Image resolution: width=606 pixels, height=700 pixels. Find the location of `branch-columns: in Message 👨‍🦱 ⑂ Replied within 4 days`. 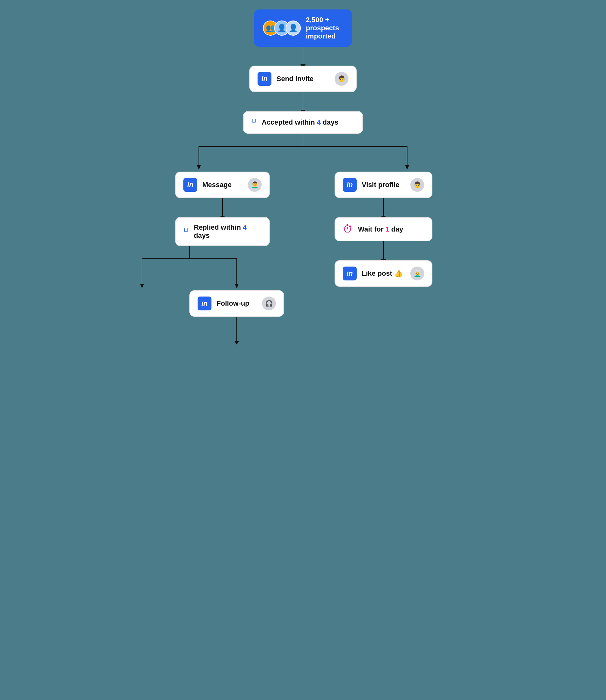

branch-columns: in Message 👨‍🦱 ⑂ Replied within 4 days is located at coordinates (303, 257).